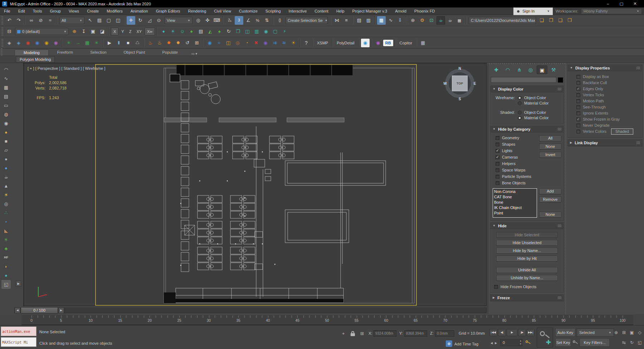 The height and width of the screenshot is (349, 644). I want to click on modify-tab: ◠, so click(508, 70).